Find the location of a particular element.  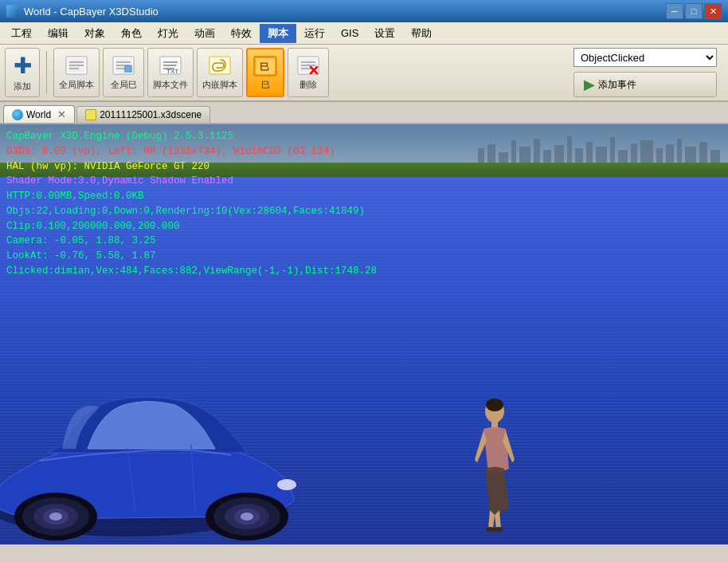

add-event-button: ▶ 添加事件 is located at coordinates (645, 84).